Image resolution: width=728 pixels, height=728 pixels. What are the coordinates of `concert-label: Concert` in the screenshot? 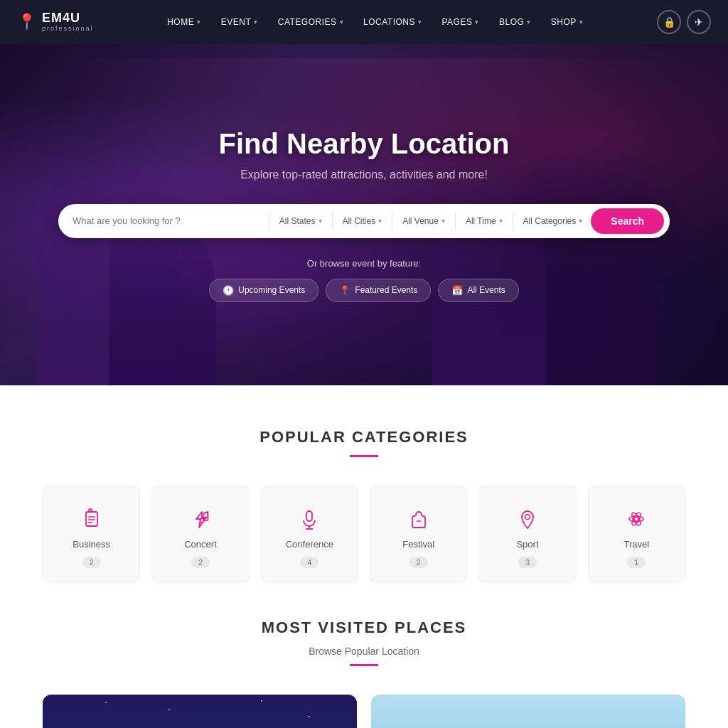 It's located at (200, 545).